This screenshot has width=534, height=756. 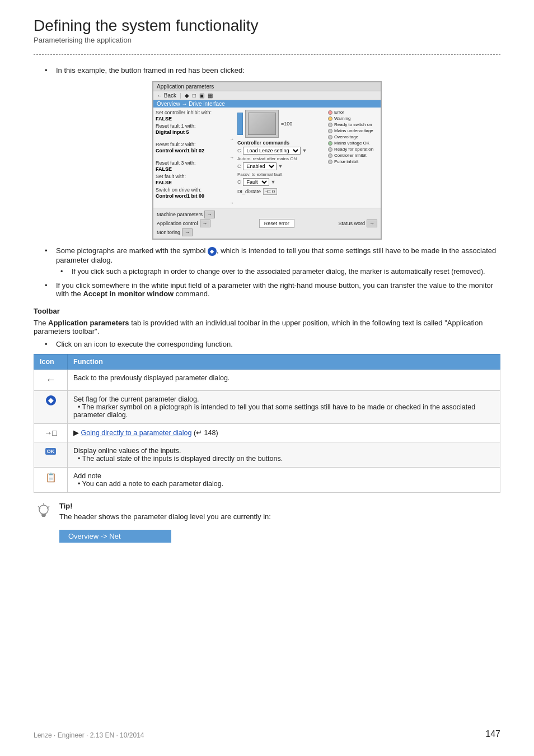 I want to click on toolbar-intro: The Application parameters tab is provid…, so click(x=267, y=327).